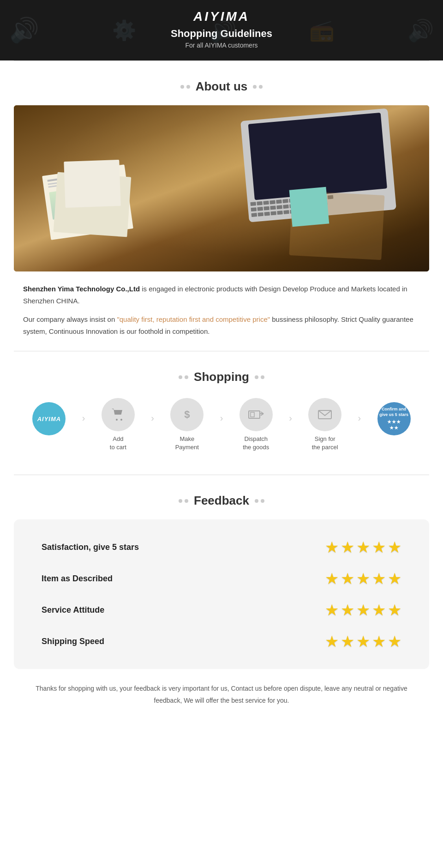 This screenshot has width=443, height=868. I want to click on flow-step-sign: Sign forthe parcel, so click(325, 425).